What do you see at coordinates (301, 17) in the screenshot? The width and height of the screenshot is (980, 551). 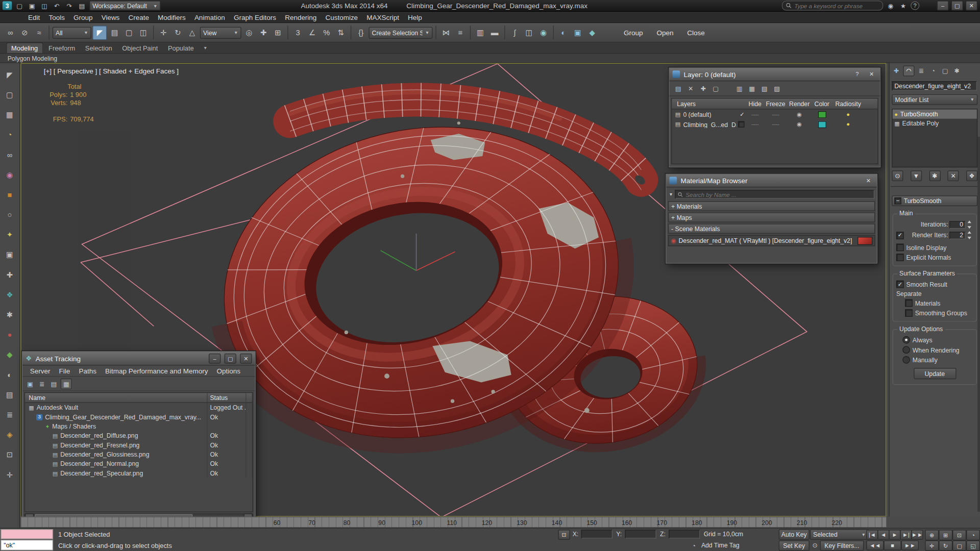 I see `menu-rendering: Rendering` at bounding box center [301, 17].